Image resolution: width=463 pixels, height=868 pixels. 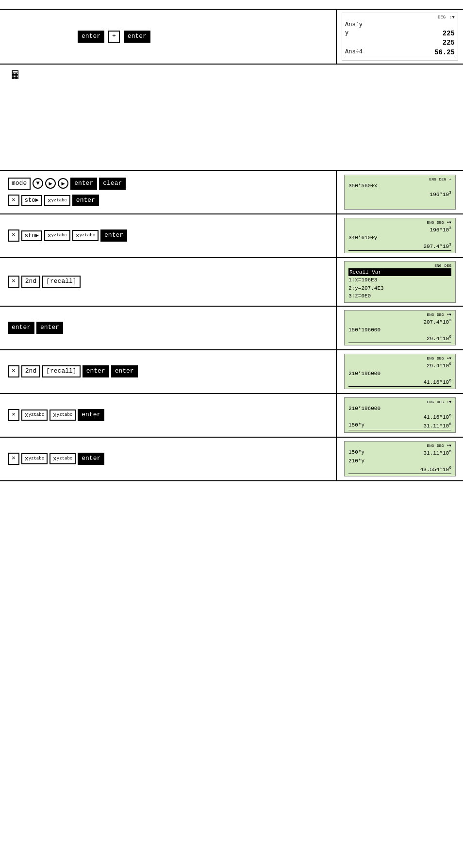 I want to click on instruction-row-6: × xyztabc xyztabc enter ENG DEG +▼, so click(x=232, y=416).